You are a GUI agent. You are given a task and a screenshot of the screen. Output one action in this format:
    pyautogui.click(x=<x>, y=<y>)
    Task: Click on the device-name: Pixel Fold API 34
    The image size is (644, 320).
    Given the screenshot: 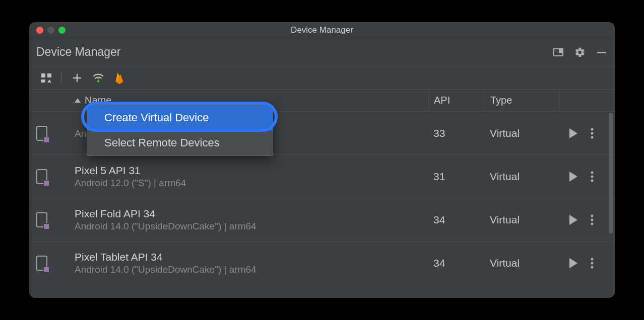 What is the action you would take?
    pyautogui.click(x=115, y=214)
    